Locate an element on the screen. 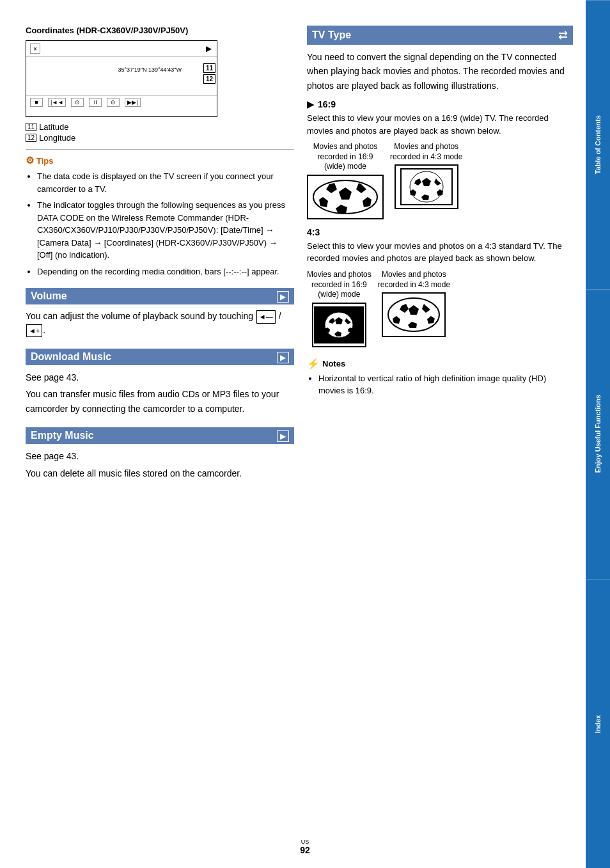  notes-icon: ⚡ is located at coordinates (313, 363).